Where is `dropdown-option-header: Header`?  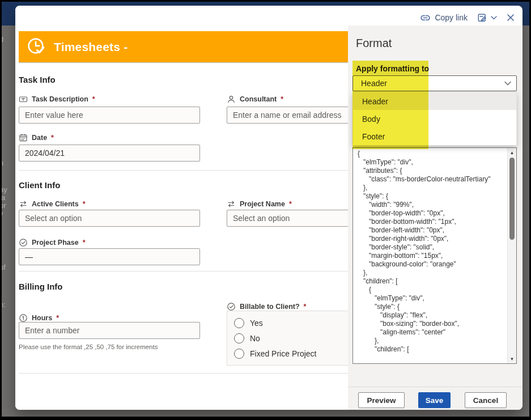
dropdown-option-header: Header is located at coordinates (435, 101).